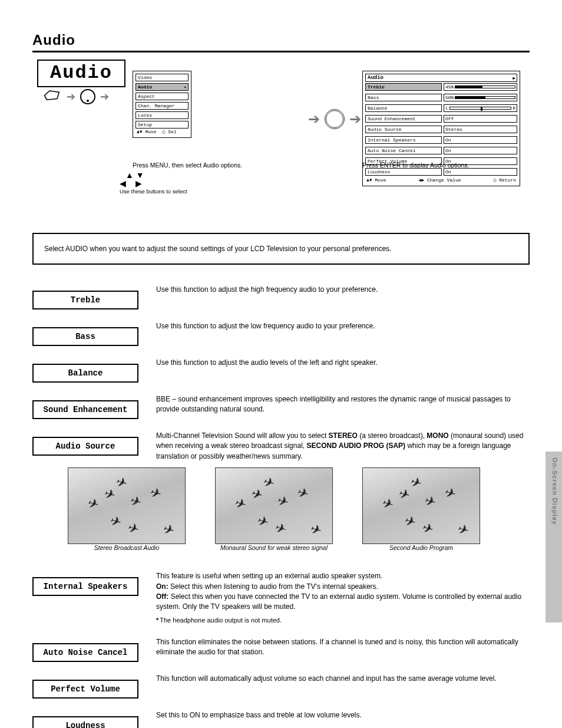 This screenshot has height=728, width=562. What do you see at coordinates (404, 98) in the screenshot?
I see `audio-menu-label: Bass` at bounding box center [404, 98].